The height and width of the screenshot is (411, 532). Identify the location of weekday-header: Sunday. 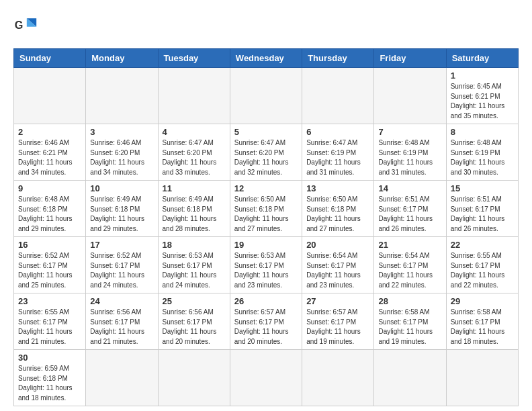
(50, 58).